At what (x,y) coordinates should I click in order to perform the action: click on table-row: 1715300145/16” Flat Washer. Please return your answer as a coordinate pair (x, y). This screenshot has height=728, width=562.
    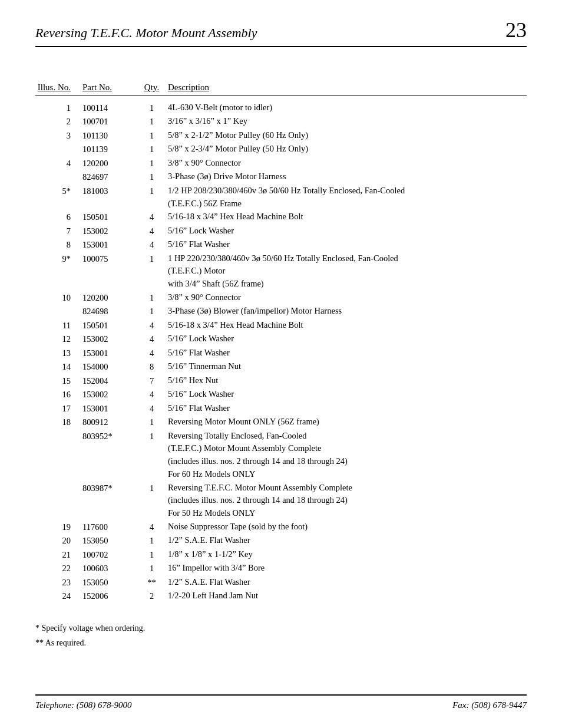
    Looking at the image, I should click on (281, 409).